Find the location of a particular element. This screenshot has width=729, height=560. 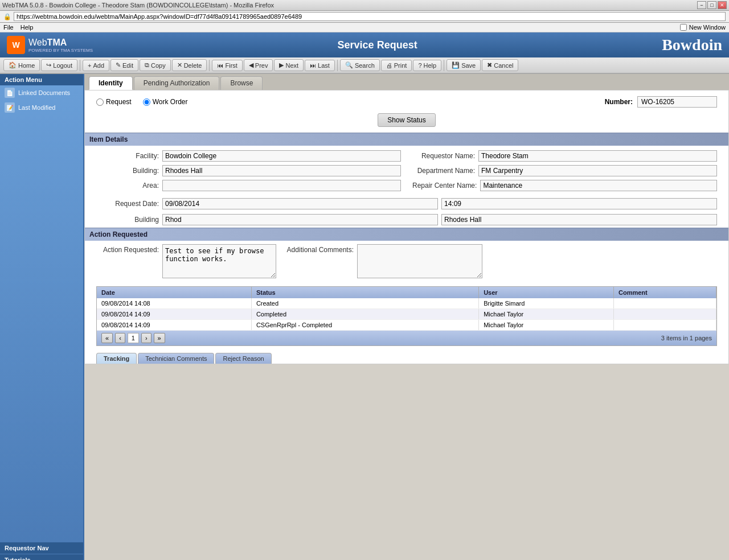

webtma-logo: W WebTMA POWERED BY TMA SYSTEMS is located at coordinates (50, 45).